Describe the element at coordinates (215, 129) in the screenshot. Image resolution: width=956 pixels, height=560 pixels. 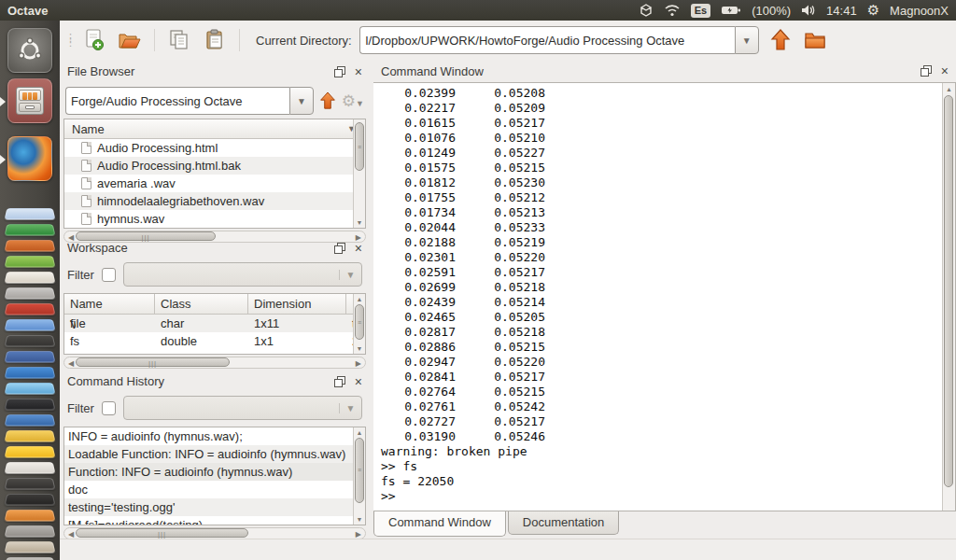
I see `file-list-header: Name ▼` at that location.